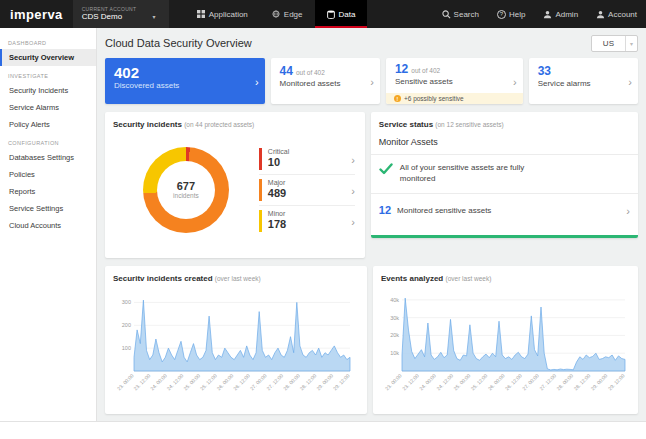 The image size is (646, 439). Describe the element at coordinates (185, 81) in the screenshot. I see `kpi-discovered-assets: 402 Discovered assets` at that location.